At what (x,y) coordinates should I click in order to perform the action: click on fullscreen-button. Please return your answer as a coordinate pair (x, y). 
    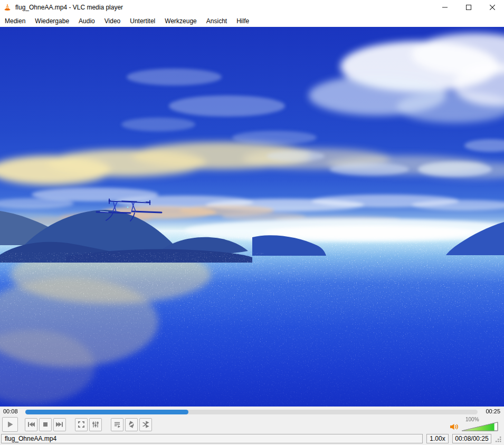
    Looking at the image, I should click on (81, 425).